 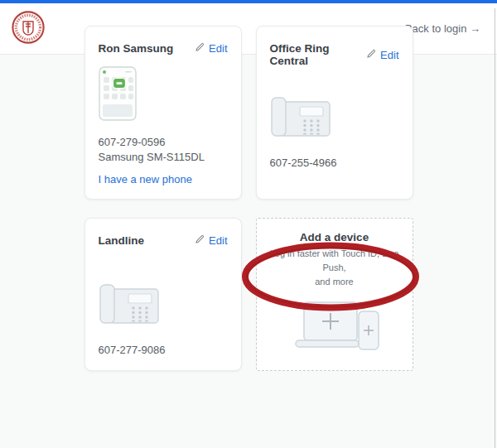 I want to click on device-phone-number: 607-277-9086, so click(x=163, y=350).